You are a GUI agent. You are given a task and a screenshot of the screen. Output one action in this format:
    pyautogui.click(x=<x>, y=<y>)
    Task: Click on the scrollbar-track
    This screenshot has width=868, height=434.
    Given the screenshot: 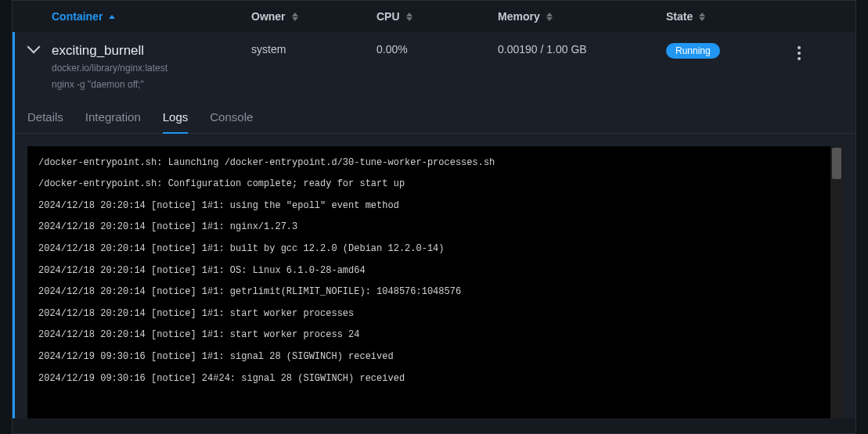 What is the action you would take?
    pyautogui.click(x=837, y=282)
    